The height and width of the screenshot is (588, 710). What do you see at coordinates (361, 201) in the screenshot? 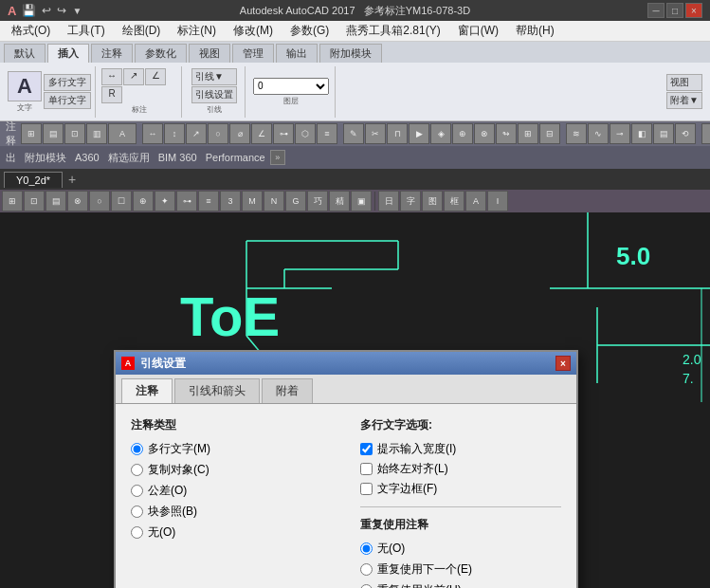
I see `dt-17: ▣` at bounding box center [361, 201].